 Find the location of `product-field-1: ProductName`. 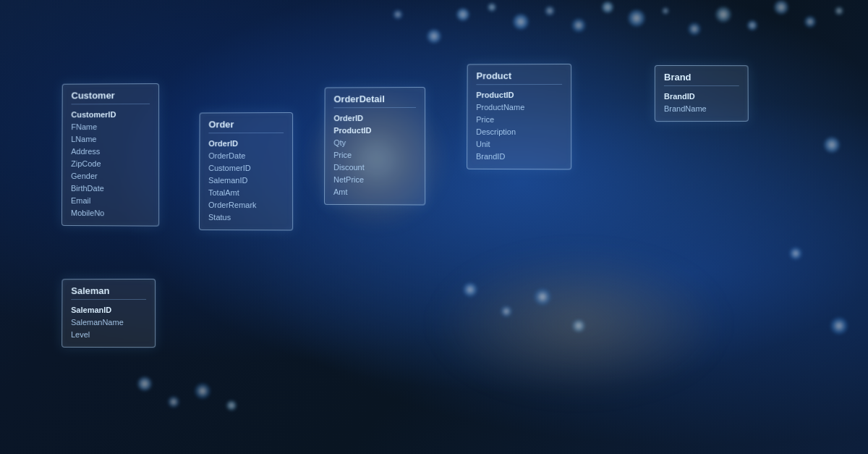

product-field-1: ProductName is located at coordinates (519, 107).